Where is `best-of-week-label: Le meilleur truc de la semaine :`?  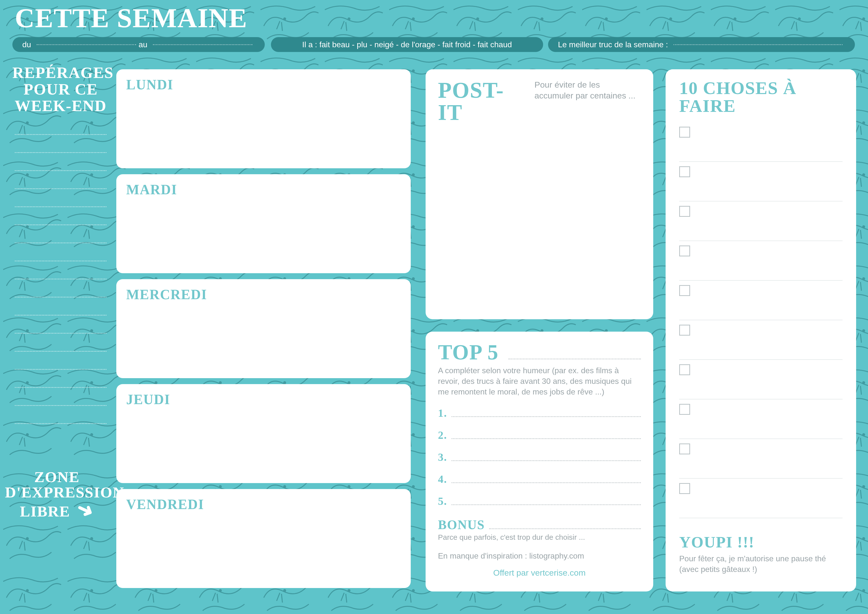 best-of-week-label: Le meilleur truc de la semaine : is located at coordinates (613, 45).